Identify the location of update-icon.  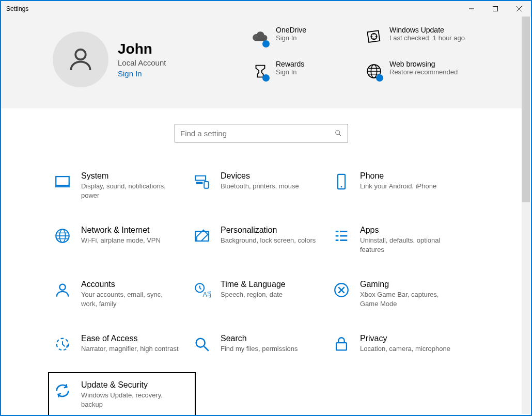
(374, 37).